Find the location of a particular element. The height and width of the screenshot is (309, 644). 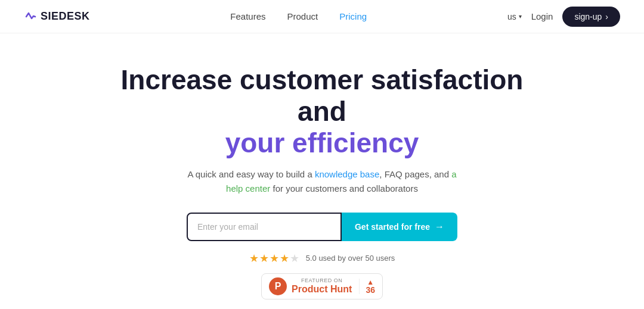

email-input is located at coordinates (264, 227).